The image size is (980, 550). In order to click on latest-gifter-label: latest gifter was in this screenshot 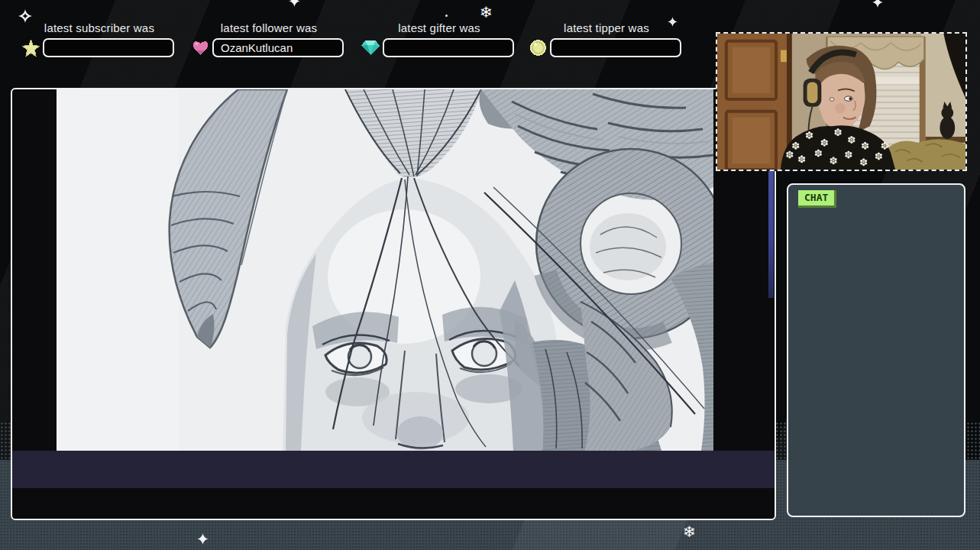, I will do `click(439, 28)`.